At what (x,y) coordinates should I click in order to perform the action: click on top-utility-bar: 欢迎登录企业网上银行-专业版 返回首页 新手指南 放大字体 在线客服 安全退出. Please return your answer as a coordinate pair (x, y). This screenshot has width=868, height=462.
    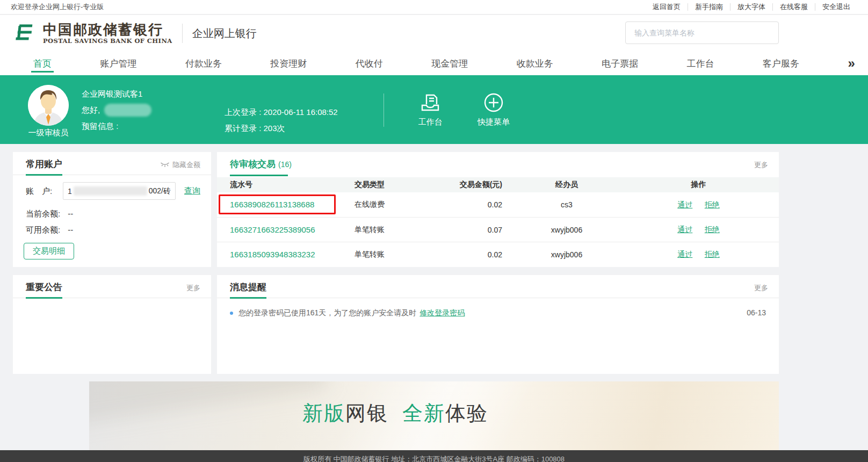
    Looking at the image, I should click on (434, 8).